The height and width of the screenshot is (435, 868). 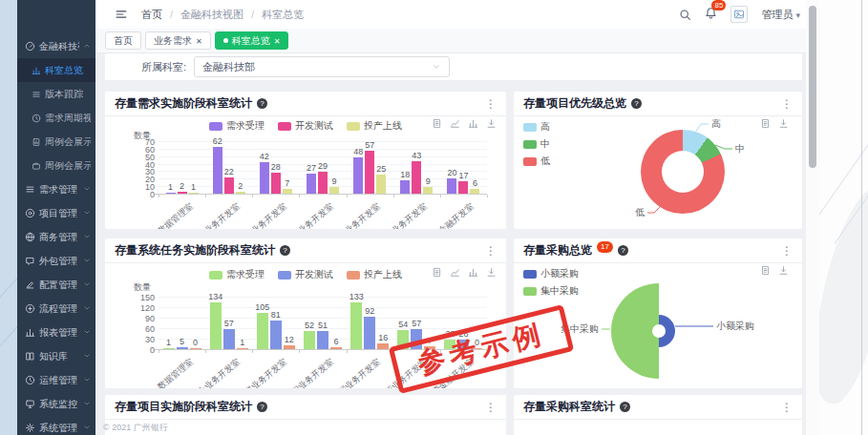 I want to click on sidebar-item-0-0: 科室总览, so click(x=56, y=71).